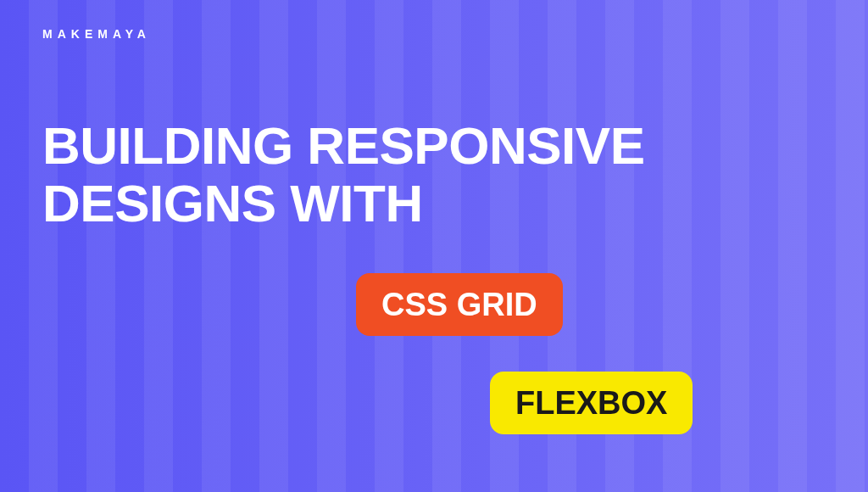 Image resolution: width=868 pixels, height=492 pixels. Describe the element at coordinates (592, 403) in the screenshot. I see `badge-flexbox: FLEXBOX` at that location.